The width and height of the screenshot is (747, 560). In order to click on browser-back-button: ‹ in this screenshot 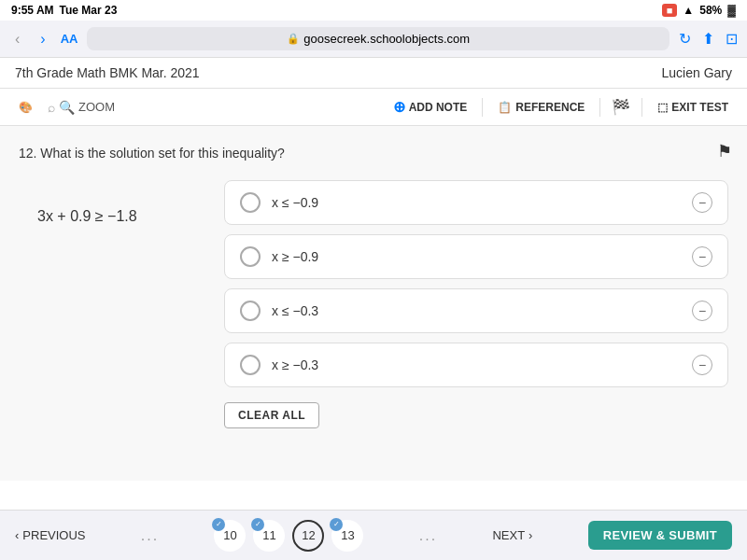, I will do `click(17, 39)`.